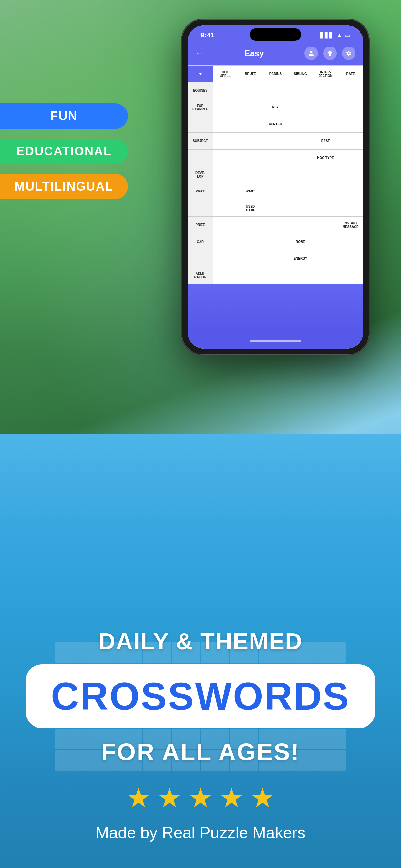  What do you see at coordinates (64, 151) in the screenshot?
I see `educational-badge: EDUCATIONAL` at bounding box center [64, 151].